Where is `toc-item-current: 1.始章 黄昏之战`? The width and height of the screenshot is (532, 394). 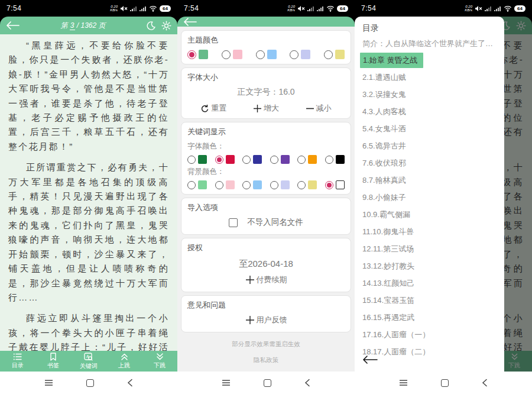 toc-item-current: 1.始章 黄昏之战 is located at coordinates (429, 60).